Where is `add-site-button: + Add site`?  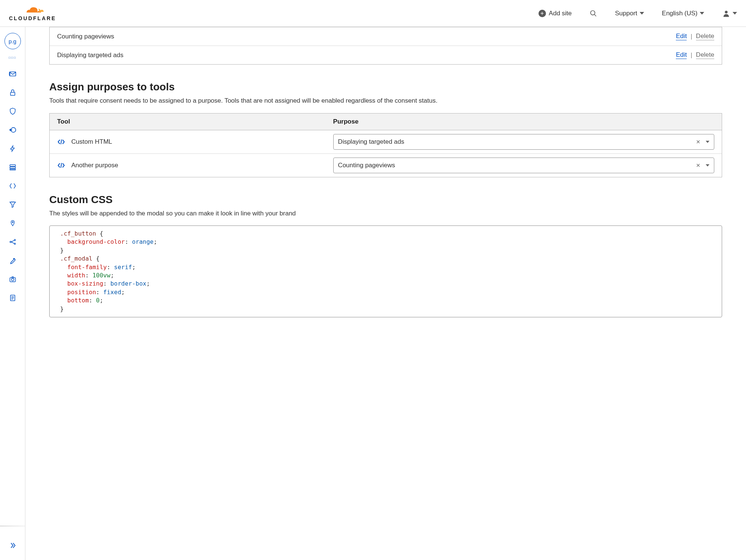
add-site-button: + Add site is located at coordinates (555, 13).